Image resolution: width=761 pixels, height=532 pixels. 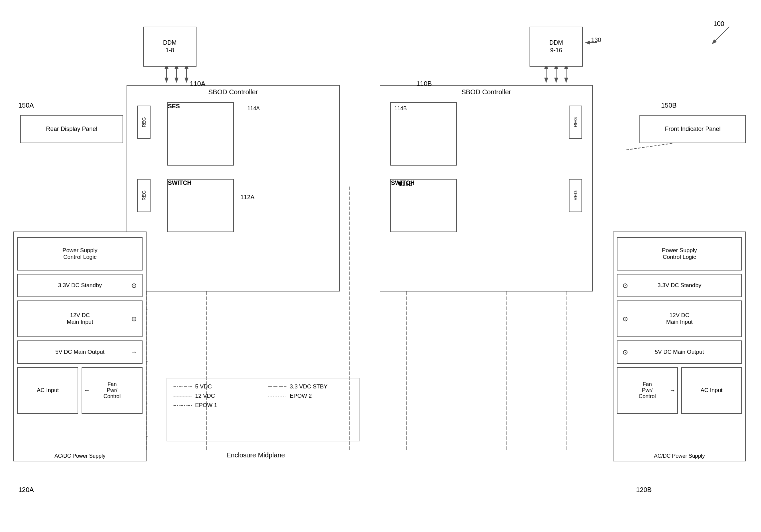 What do you see at coordinates (80, 352) in the screenshot?
I see `psu-left-5v: 5V DC Main Output →` at bounding box center [80, 352].